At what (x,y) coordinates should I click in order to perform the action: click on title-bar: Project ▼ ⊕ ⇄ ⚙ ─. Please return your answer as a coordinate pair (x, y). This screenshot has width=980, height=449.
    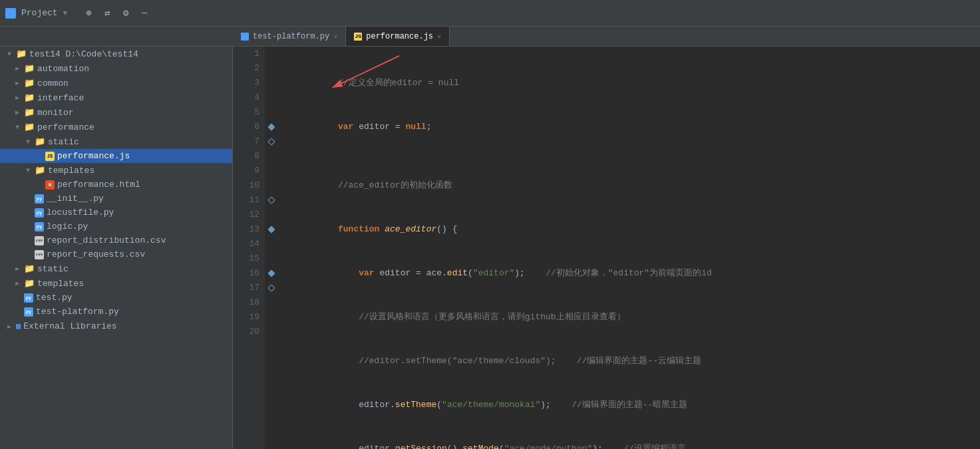
    Looking at the image, I should click on (490, 13).